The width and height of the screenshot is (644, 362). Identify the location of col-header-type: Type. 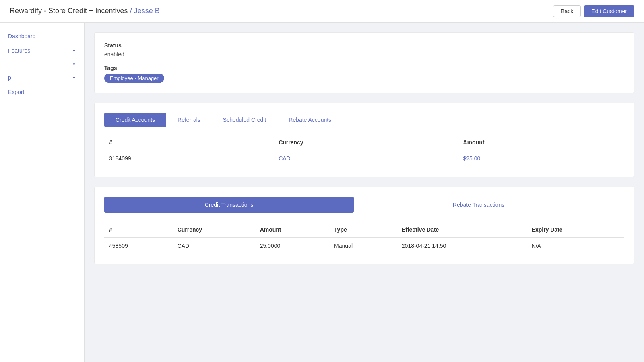
(363, 230).